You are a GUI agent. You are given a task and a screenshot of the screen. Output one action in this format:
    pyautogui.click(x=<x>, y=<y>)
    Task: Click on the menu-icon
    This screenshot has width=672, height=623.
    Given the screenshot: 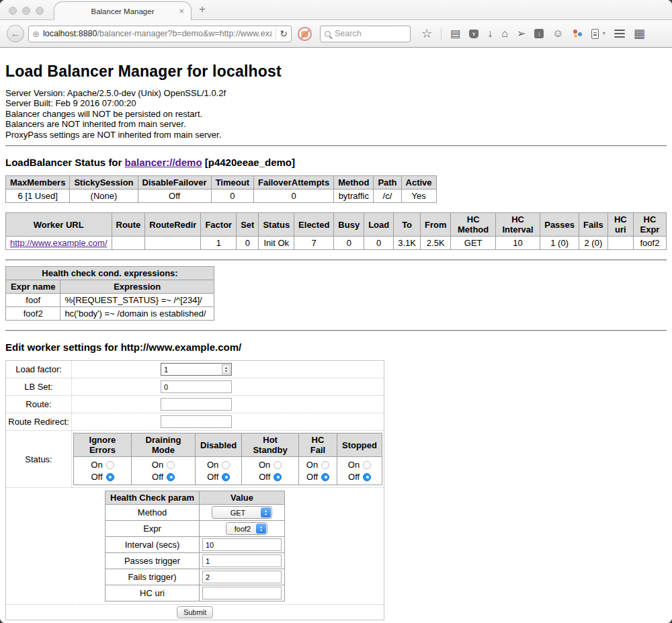 What is the action you would take?
    pyautogui.click(x=620, y=34)
    